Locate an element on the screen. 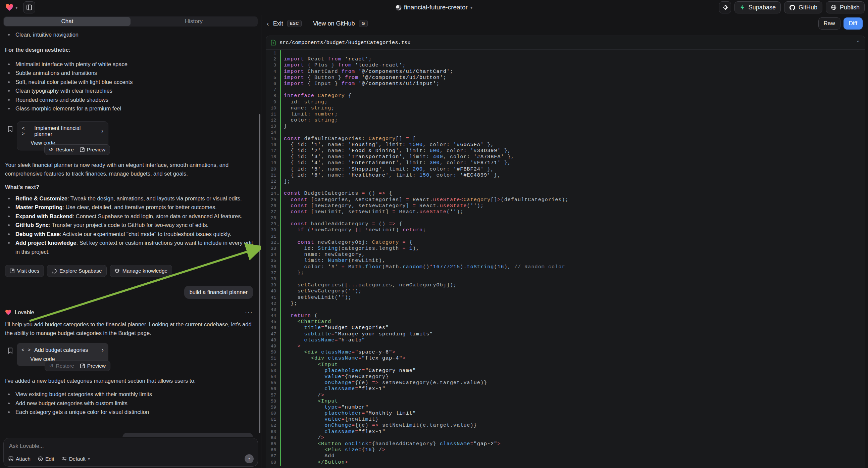 This screenshot has width=868, height=468. manage-knowledge-button: Manage knowledge is located at coordinates (141, 271).